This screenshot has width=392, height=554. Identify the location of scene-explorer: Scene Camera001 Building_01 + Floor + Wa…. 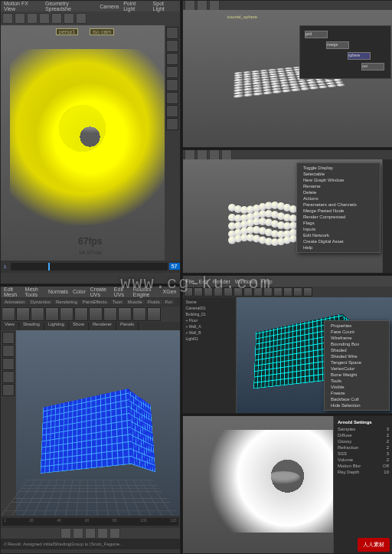
(210, 356).